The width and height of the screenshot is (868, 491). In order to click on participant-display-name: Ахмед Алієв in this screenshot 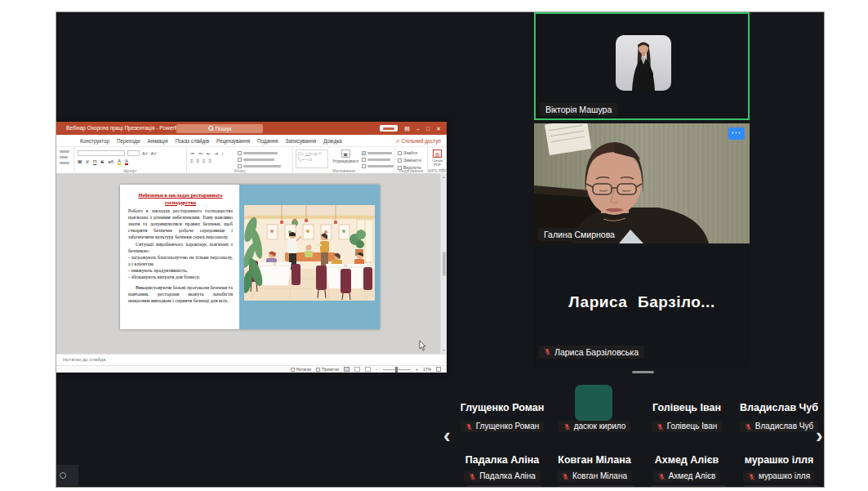, I will do `click(687, 460)`.